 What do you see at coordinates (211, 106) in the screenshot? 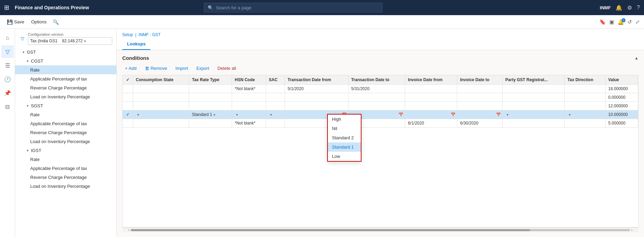
I see `row3-taxratetype` at bounding box center [211, 106].